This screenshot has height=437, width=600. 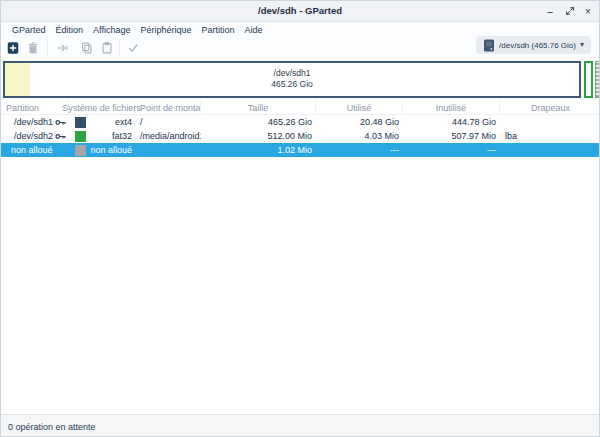 What do you see at coordinates (254, 30) in the screenshot?
I see `menu-aide: Aide` at bounding box center [254, 30].